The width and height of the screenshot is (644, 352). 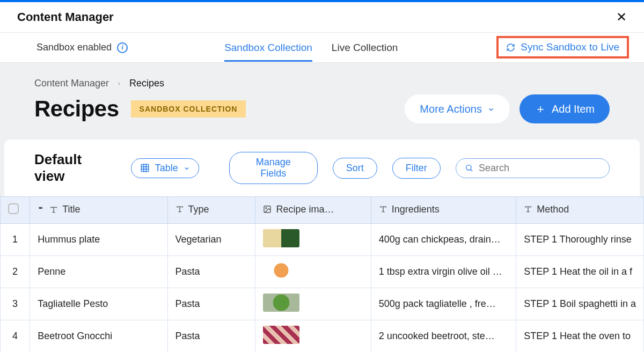 What do you see at coordinates (580, 272) in the screenshot?
I see `cell-method: STEP 1 Heat the oil in a f` at bounding box center [580, 272].